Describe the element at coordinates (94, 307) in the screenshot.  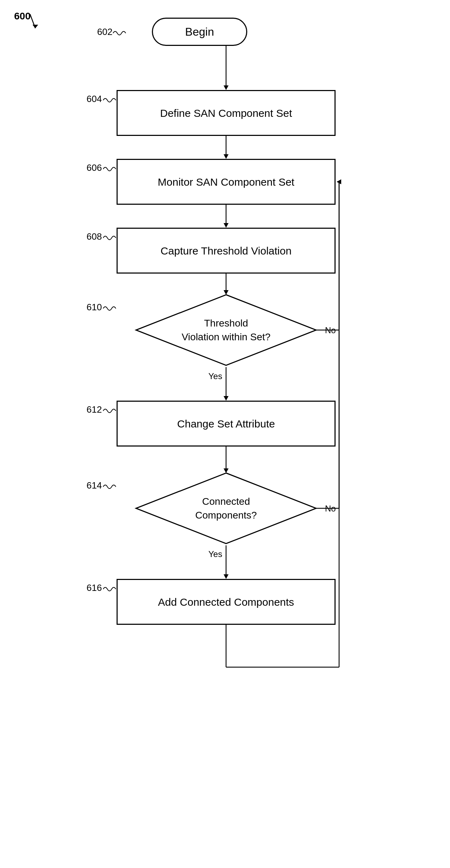
I see `step-label-610: 610` at that location.